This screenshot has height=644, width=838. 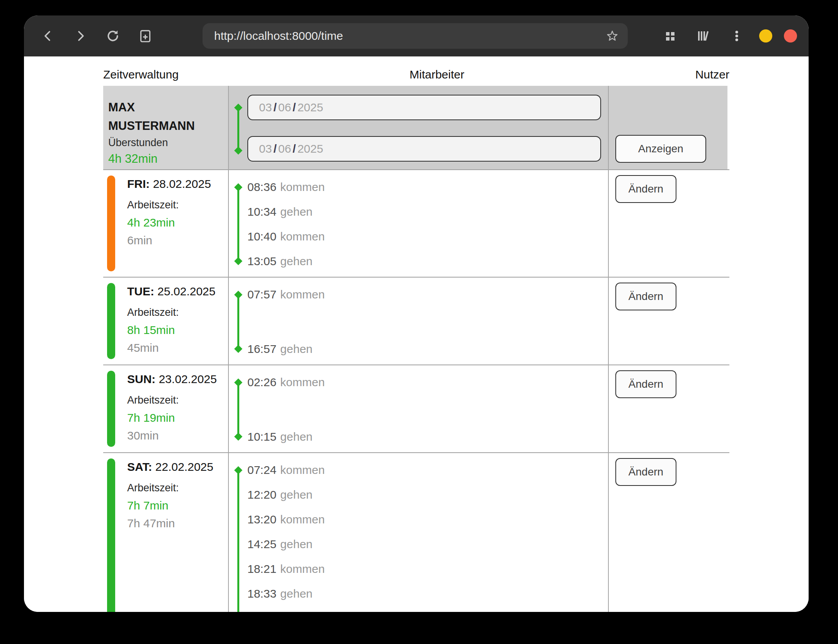 I want to click on time-entry: 18:21kommen, so click(x=418, y=569).